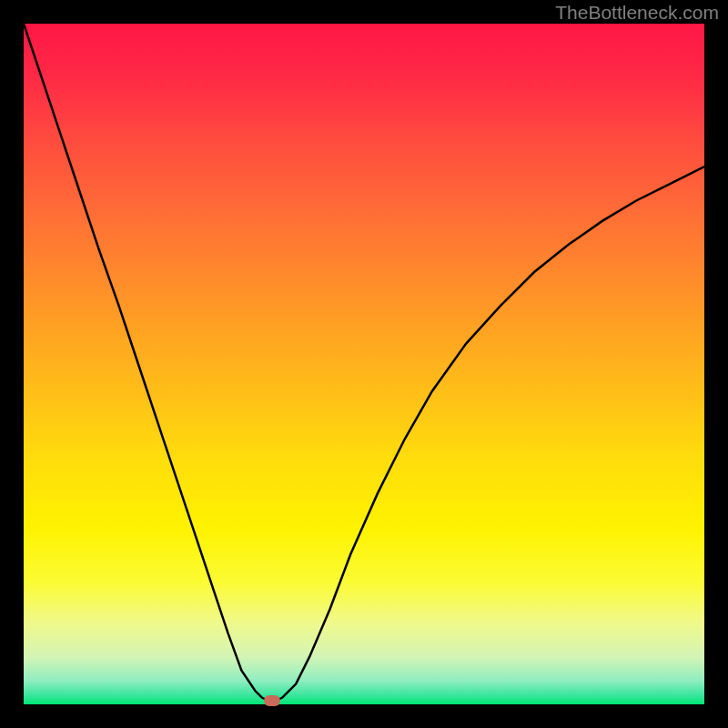  I want to click on watermark-text: TheBottleneck.com, so click(637, 13).